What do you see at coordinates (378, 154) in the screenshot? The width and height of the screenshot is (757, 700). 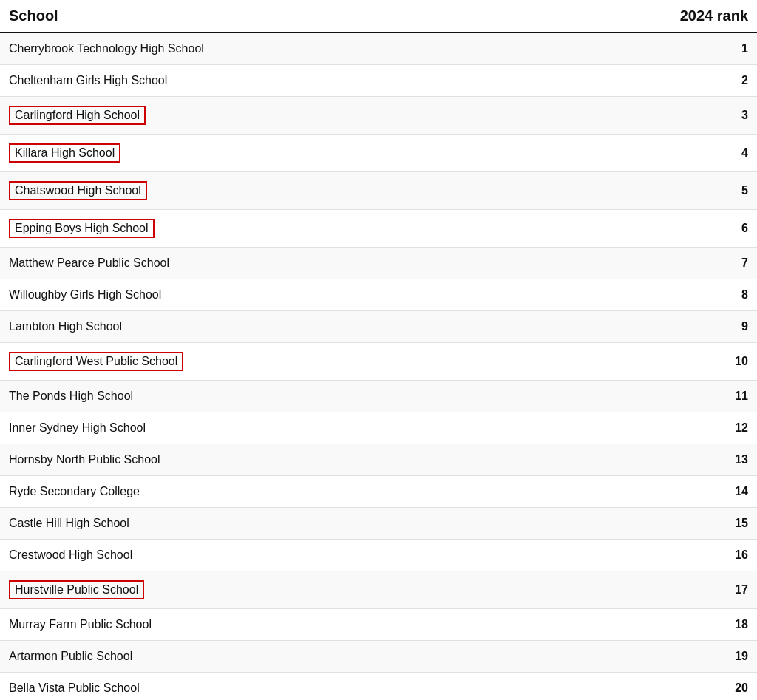 I see `table-row: Killara High School4` at bounding box center [378, 154].